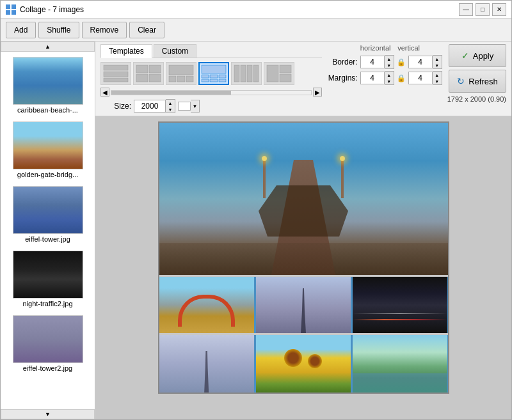  I want to click on title-bar: Collage - 7 images — □ ✕, so click(256, 10).